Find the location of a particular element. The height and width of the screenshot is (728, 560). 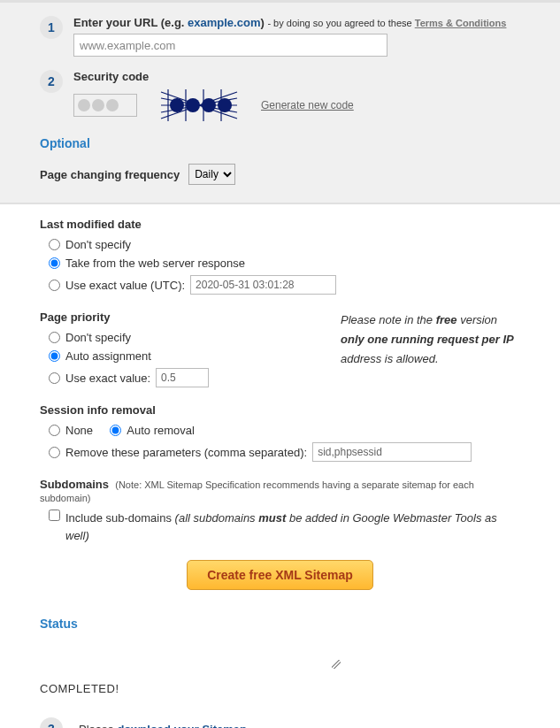

step-number-3: 3 is located at coordinates (51, 723).